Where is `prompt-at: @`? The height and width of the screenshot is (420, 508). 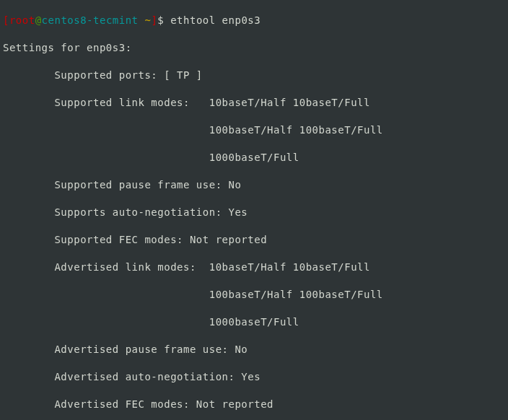
prompt-at: @ is located at coordinates (39, 20).